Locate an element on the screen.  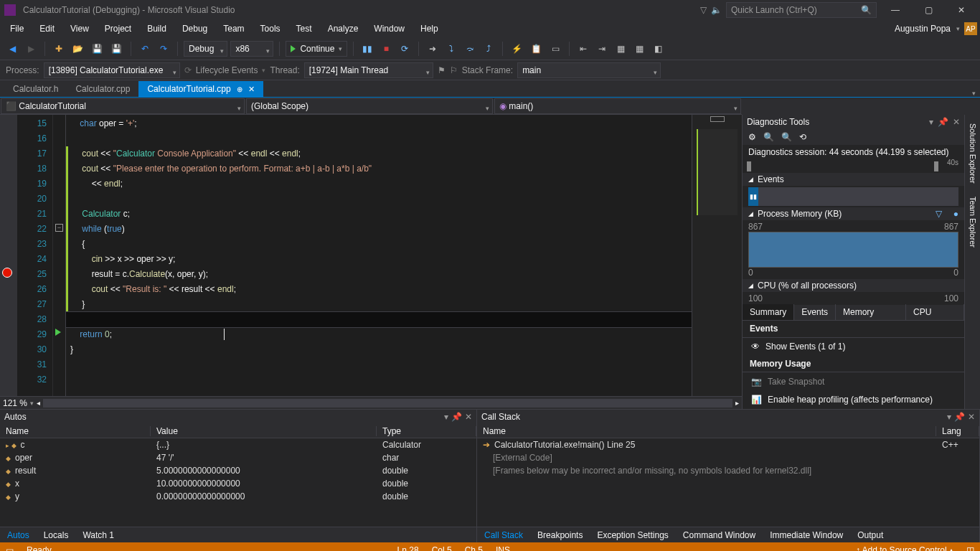
col-type: Type is located at coordinates (426, 431).